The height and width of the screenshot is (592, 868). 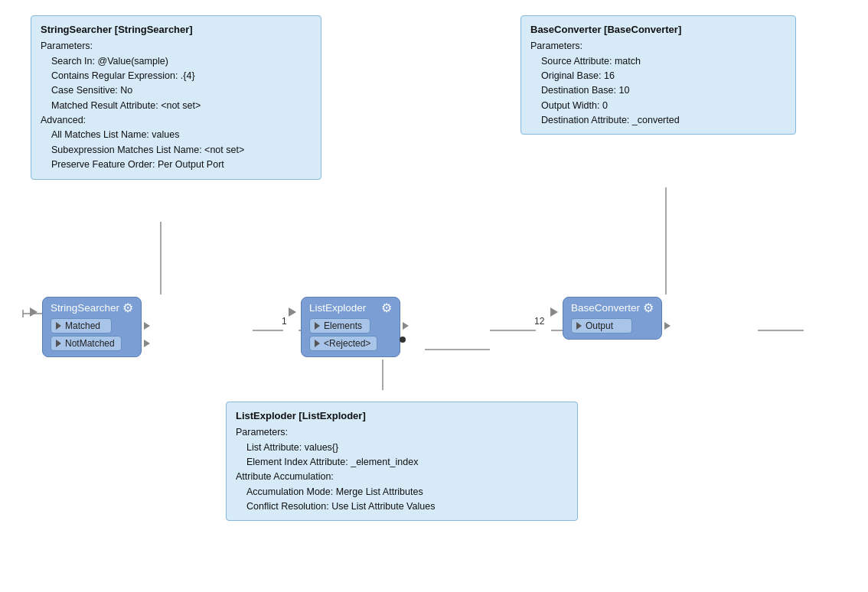 What do you see at coordinates (176, 98) in the screenshot?
I see `string-searcher-info-box: StringSearcher [StringSearcher] Paramete…` at bounding box center [176, 98].